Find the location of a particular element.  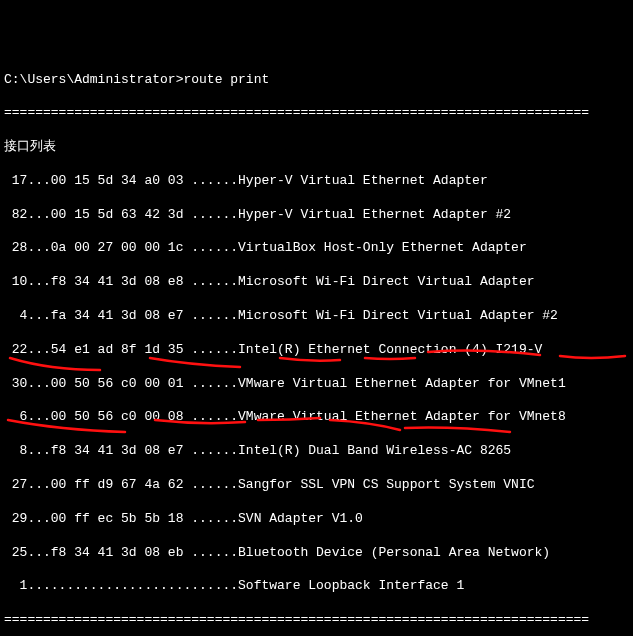

interface-row: 22...54 e1 ad 8f 1d 35 ......Intel(R) Et… is located at coordinates (316, 350).